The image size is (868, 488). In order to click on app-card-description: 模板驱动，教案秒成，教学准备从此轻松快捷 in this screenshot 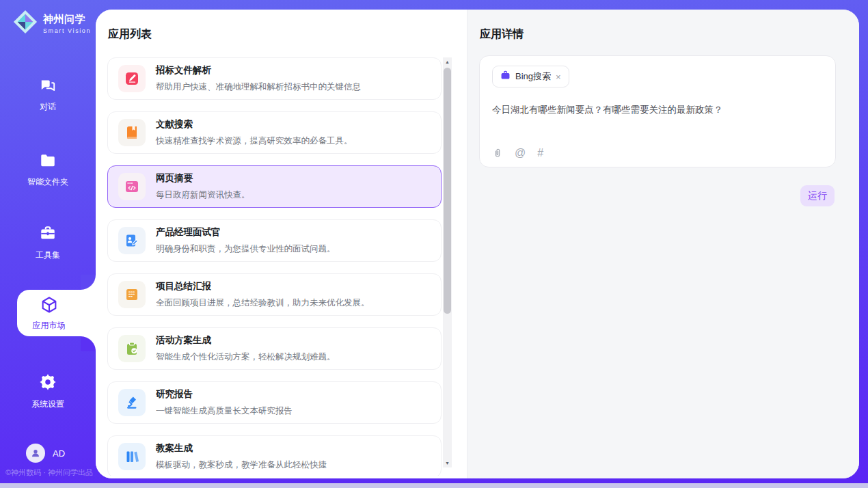, I will do `click(241, 465)`.